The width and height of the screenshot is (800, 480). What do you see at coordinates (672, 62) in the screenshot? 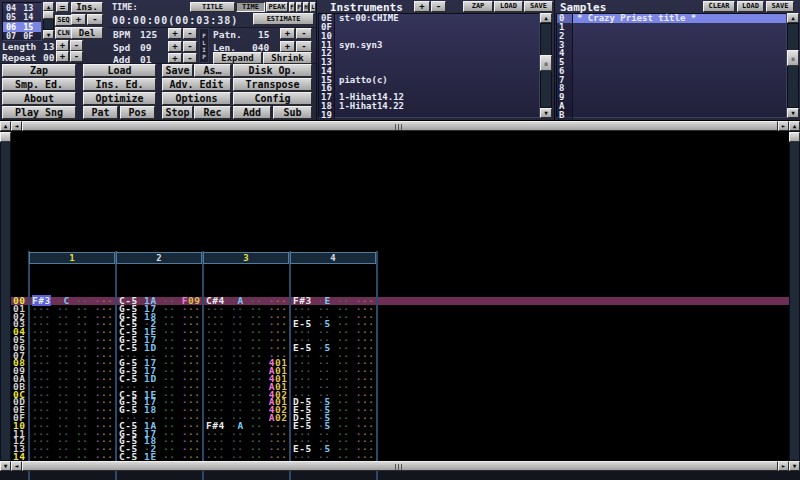
I see `sample-row: 5` at bounding box center [672, 62].